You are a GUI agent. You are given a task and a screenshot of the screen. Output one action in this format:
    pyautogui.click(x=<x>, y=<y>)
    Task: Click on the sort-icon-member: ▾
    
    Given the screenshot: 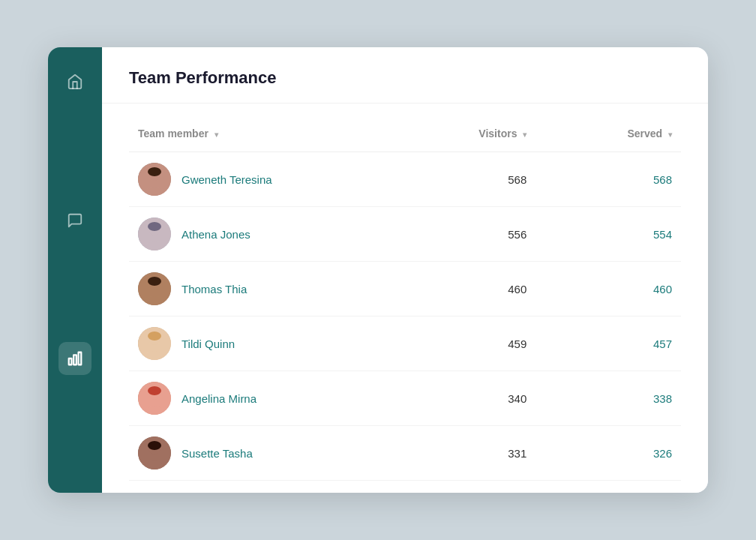 What is the action you would take?
    pyautogui.click(x=216, y=135)
    